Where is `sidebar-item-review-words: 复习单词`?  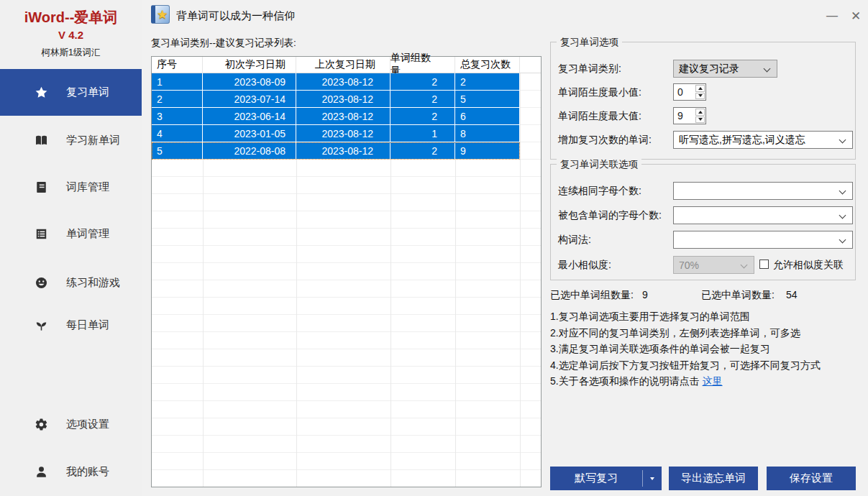
sidebar-item-review-words: 复习单词 is located at coordinates (70, 92).